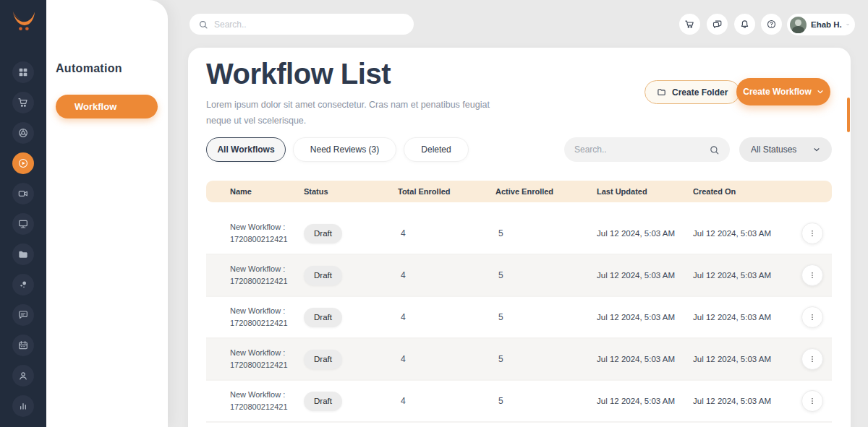  I want to click on create-workflow-button: Create Workflow, so click(783, 92).